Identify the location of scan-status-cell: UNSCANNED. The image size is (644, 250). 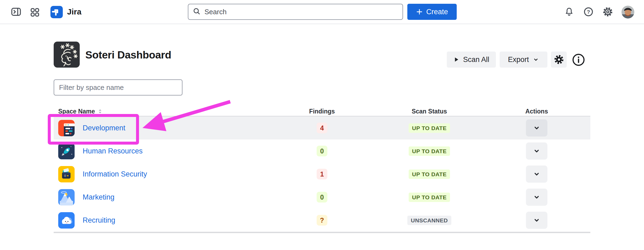
(429, 220).